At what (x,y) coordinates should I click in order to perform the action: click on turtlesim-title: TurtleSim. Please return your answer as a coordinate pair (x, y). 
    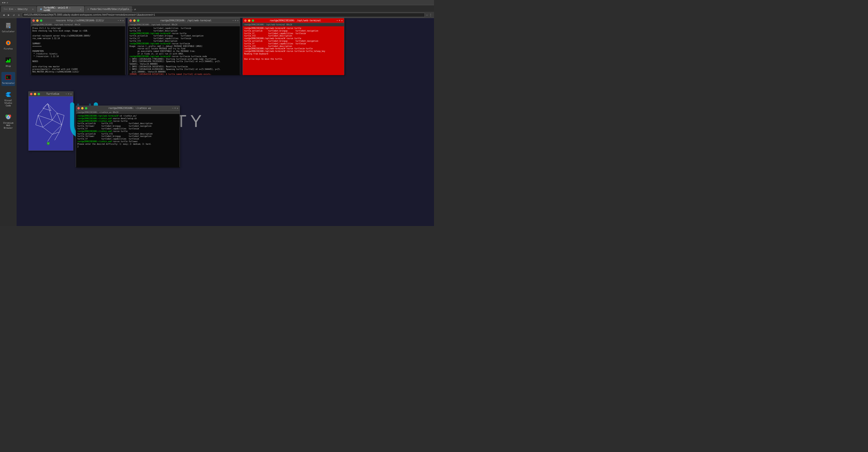
    Looking at the image, I should click on (53, 94).